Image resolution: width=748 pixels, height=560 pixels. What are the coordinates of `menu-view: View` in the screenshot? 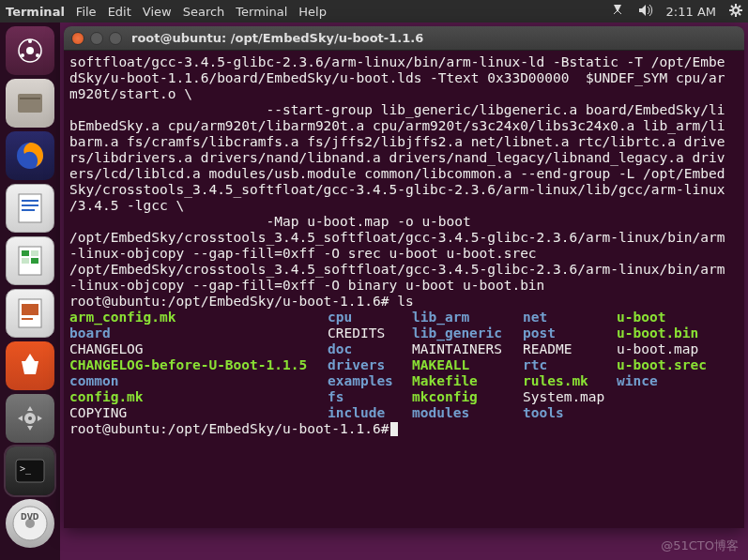 It's located at (158, 11).